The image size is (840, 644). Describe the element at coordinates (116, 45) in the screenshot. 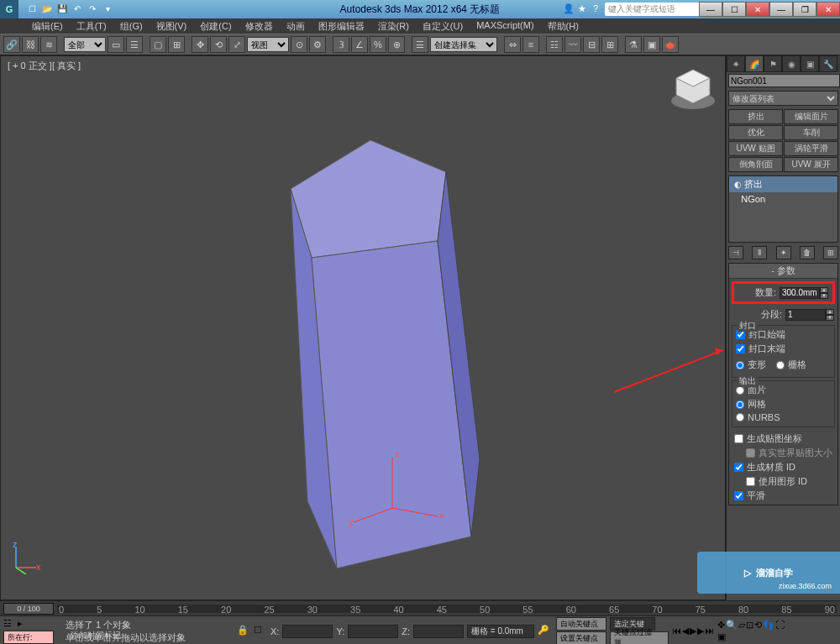

I see `select-icon: ▭` at that location.